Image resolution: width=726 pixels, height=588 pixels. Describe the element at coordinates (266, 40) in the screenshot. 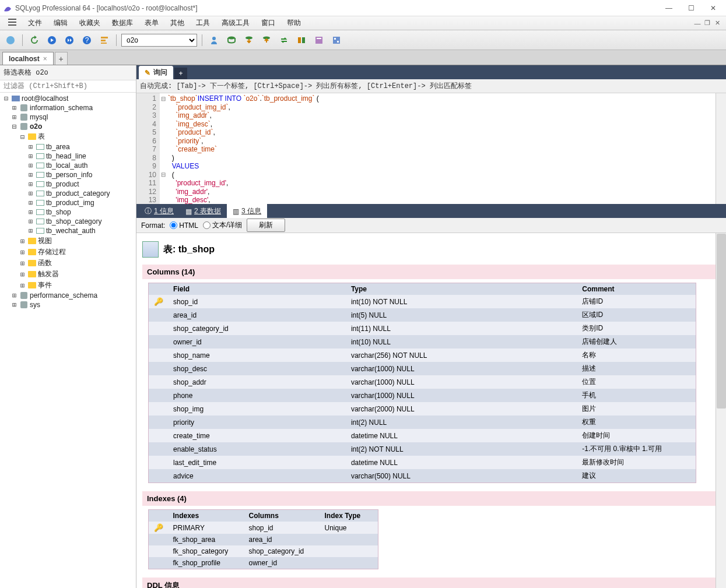

I see `export-icon` at that location.